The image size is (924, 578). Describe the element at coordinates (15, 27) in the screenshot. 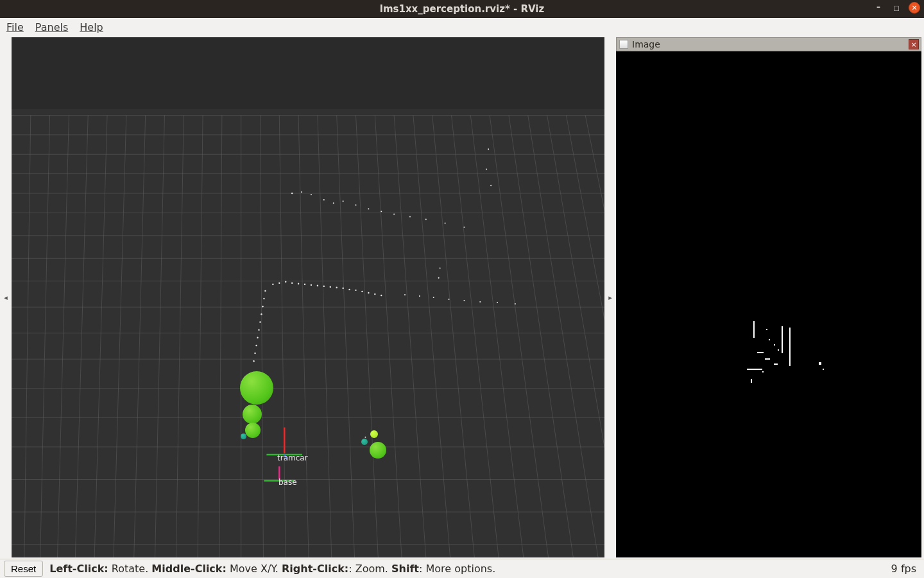

I see `menu-file-label: File` at that location.